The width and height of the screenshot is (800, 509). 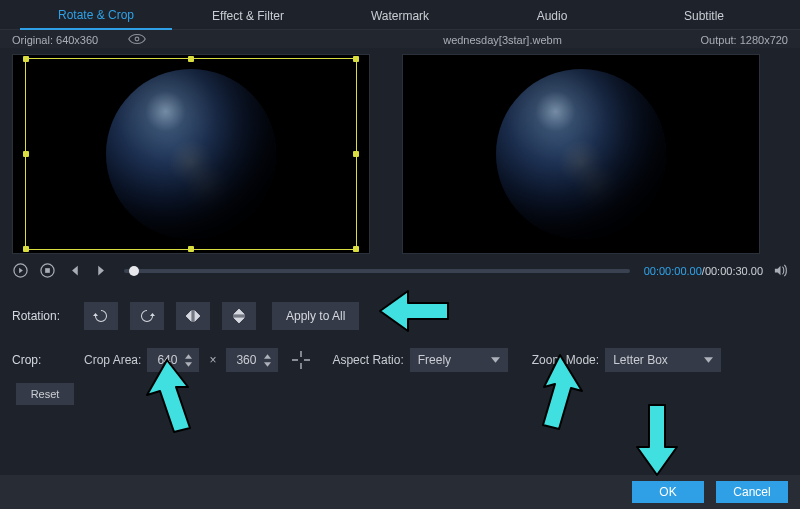 I want to click on reset-button: Reset, so click(x=45, y=394).